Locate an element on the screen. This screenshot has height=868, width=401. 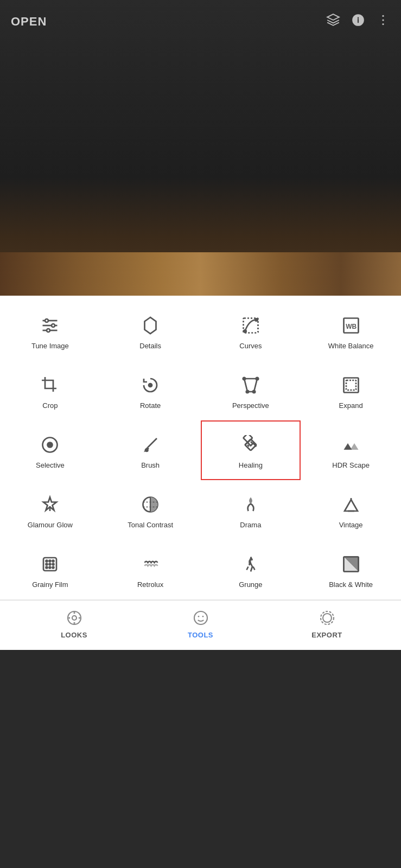
drama-icon is located at coordinates (251, 505).